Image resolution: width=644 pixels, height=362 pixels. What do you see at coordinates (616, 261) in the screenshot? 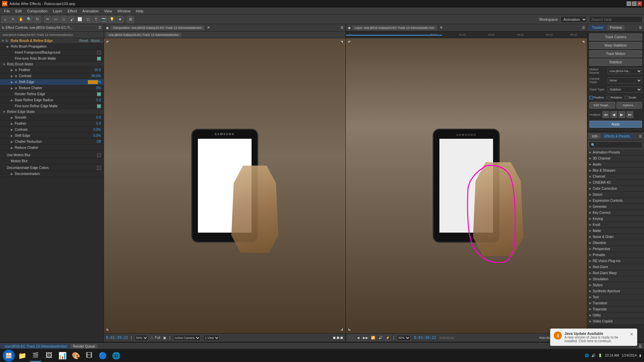
I see `cat-revision-header: ▶ RE:Vision Plug-ins` at bounding box center [616, 261].